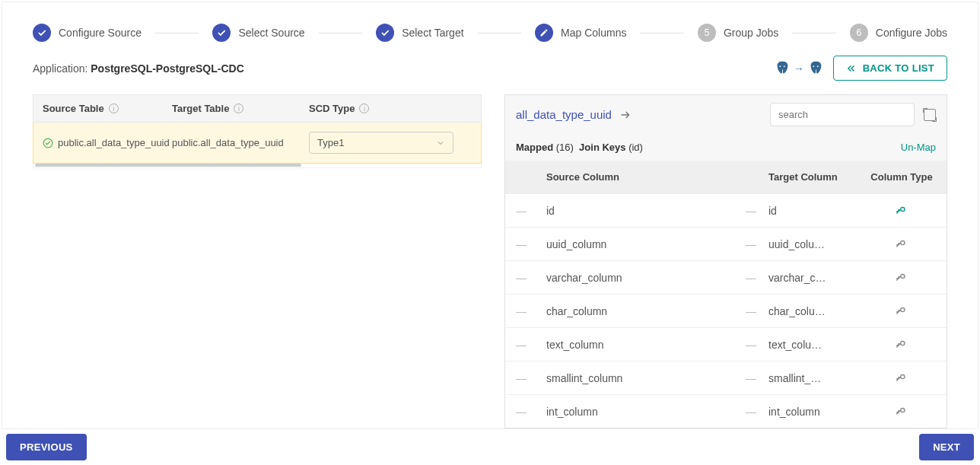  What do you see at coordinates (646, 412) in the screenshot?
I see `source-column-name: int_column` at bounding box center [646, 412].